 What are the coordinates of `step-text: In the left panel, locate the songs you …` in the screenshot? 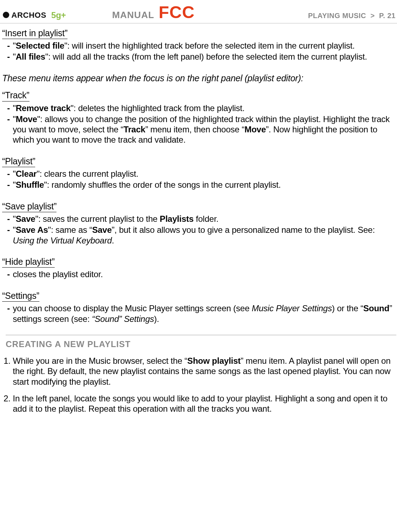 It's located at (200, 404).